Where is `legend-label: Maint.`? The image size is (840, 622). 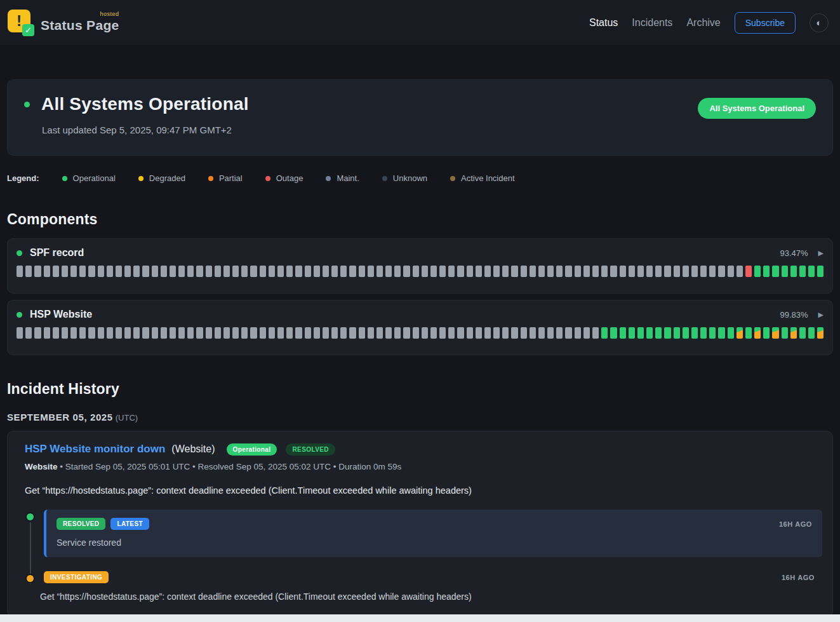 legend-label: Maint. is located at coordinates (348, 178).